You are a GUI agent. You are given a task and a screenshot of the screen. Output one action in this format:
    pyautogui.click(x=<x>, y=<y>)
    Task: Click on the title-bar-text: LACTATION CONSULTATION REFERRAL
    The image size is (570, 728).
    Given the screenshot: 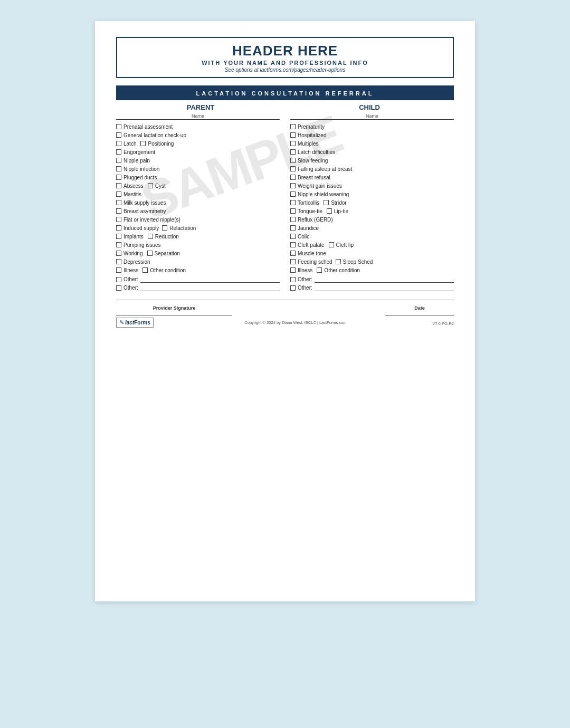 What is the action you would take?
    pyautogui.click(x=285, y=93)
    